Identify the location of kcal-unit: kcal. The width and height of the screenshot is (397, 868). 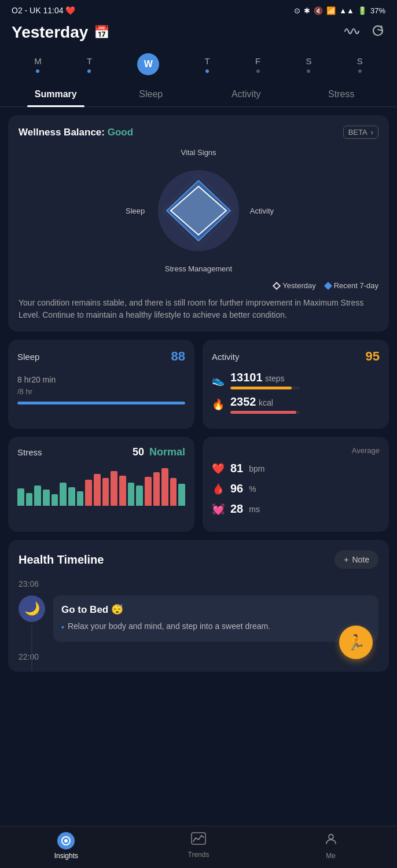
(266, 403).